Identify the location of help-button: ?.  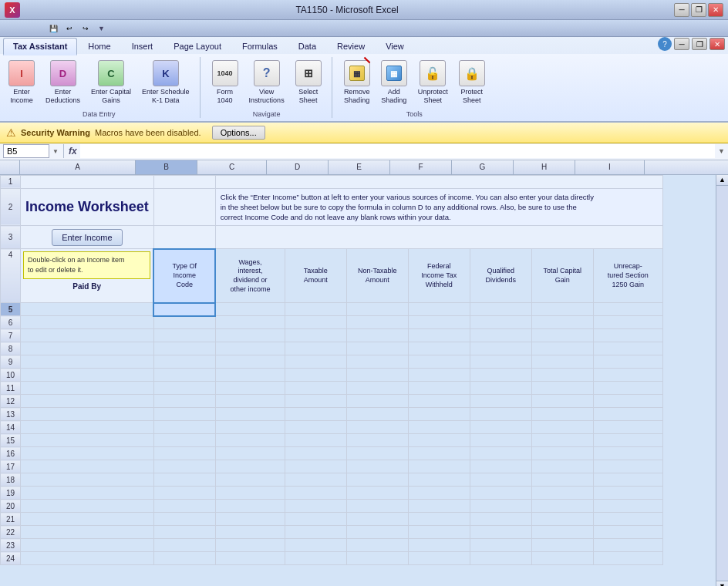
(665, 44).